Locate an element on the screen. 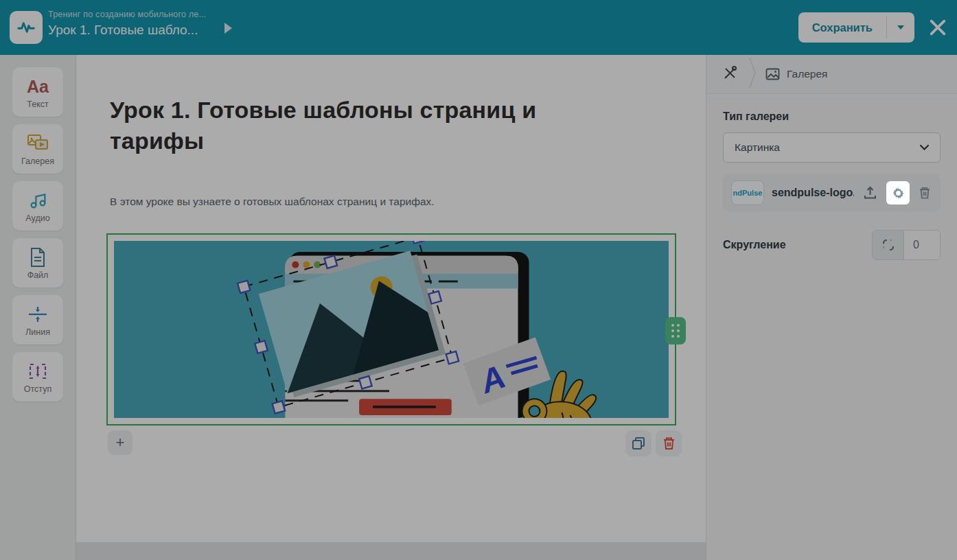  file-name: sendpulse-logo.png is located at coordinates (813, 193).